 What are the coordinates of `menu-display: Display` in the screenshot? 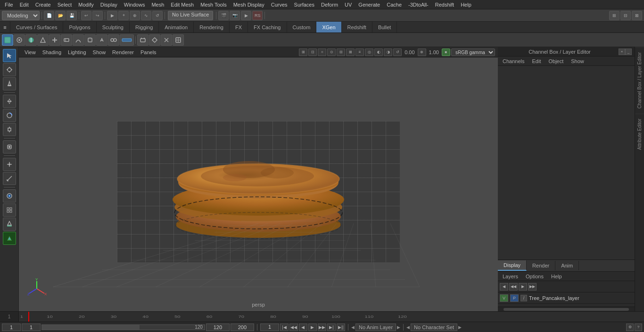 It's located at (109, 5).